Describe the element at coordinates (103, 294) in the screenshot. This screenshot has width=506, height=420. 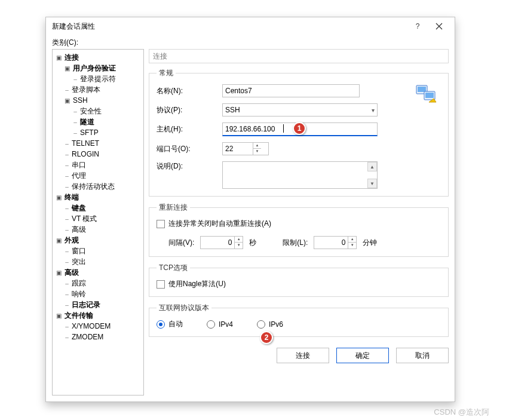
I see `tree-bell: –响铃` at that location.